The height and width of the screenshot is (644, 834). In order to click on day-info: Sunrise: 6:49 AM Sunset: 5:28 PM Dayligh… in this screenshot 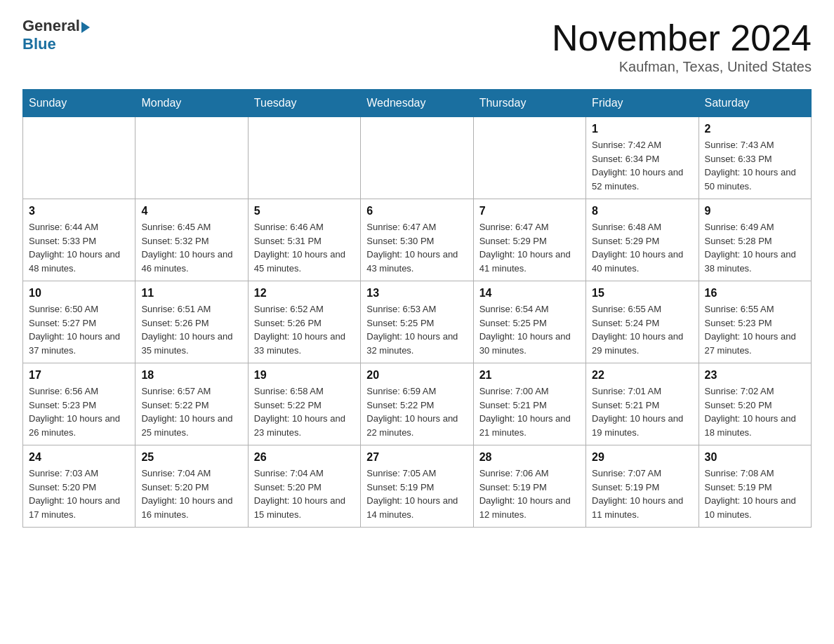, I will do `click(755, 248)`.